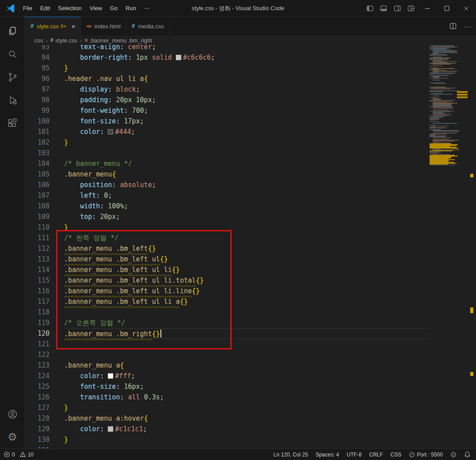 The image size is (476, 460). I want to click on activitybar-explorer, so click(12, 31).